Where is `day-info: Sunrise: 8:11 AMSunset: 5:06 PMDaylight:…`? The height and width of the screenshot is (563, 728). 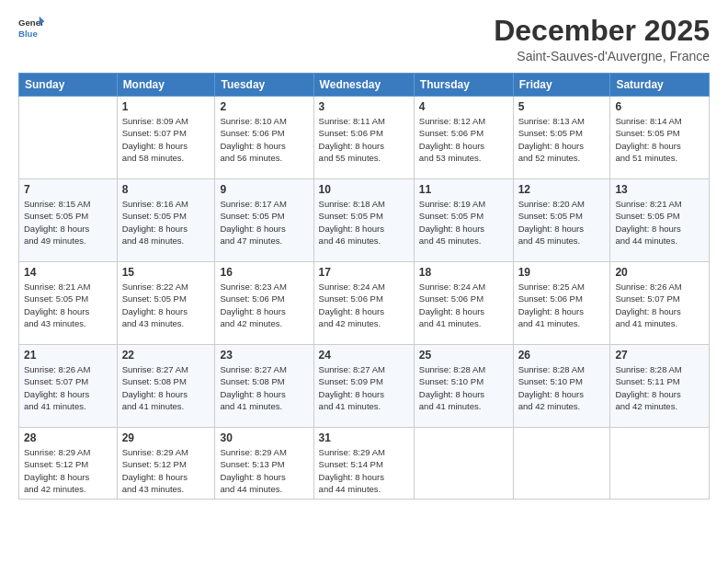
day-info: Sunrise: 8:11 AMSunset: 5:06 PMDaylight:… is located at coordinates (364, 140).